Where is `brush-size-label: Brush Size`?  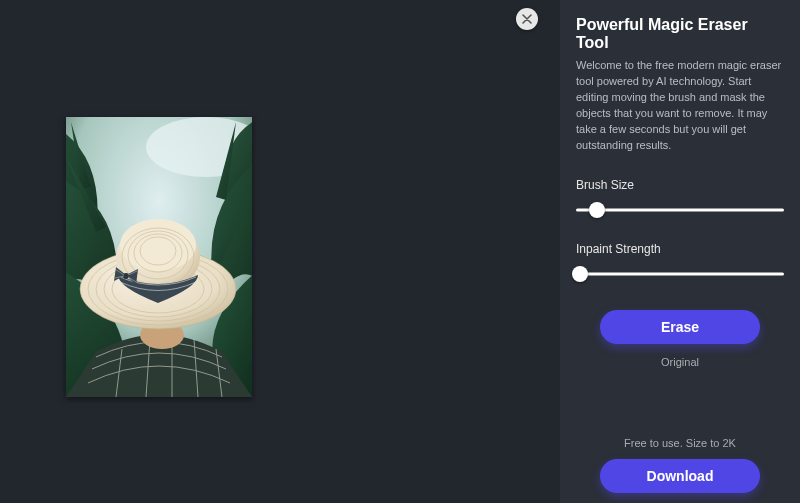 brush-size-label: Brush Size is located at coordinates (680, 185).